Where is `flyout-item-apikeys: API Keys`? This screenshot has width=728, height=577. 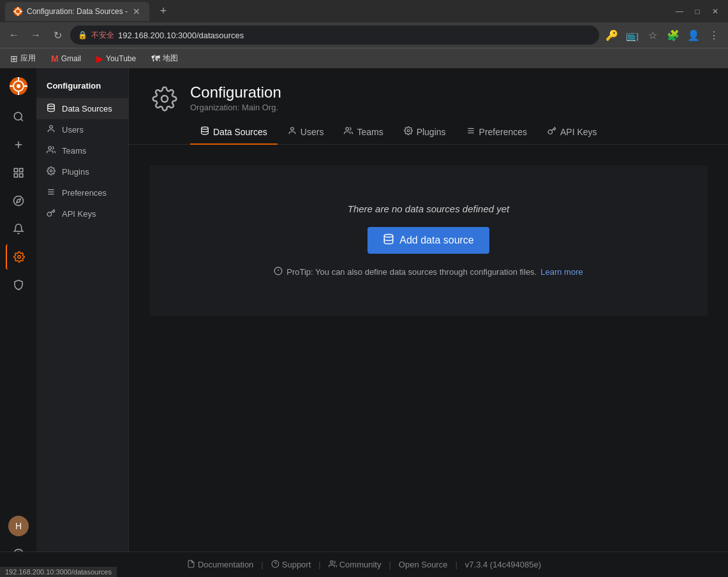 flyout-item-apikeys: API Keys is located at coordinates (82, 214).